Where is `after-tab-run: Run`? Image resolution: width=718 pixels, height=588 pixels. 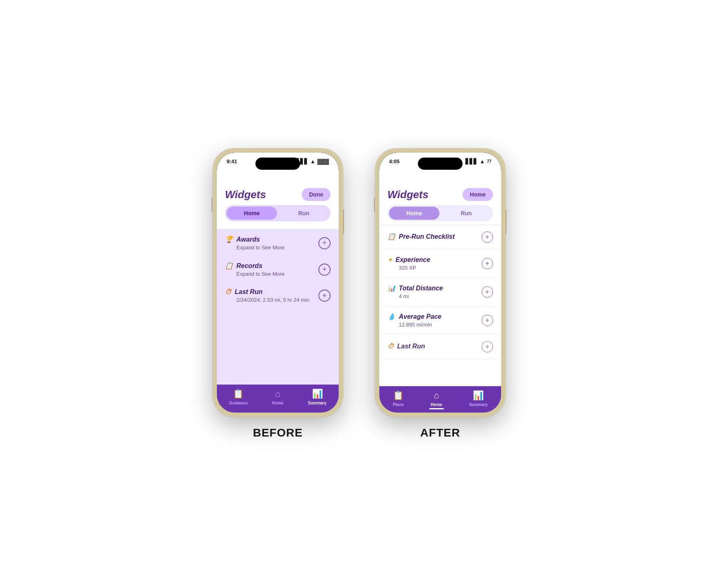 after-tab-run: Run is located at coordinates (466, 213).